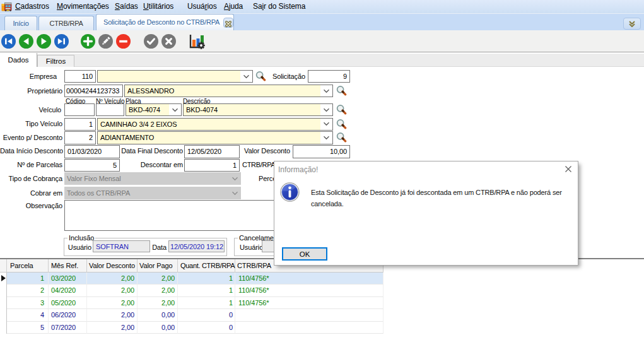  What do you see at coordinates (68, 315) in the screenshot?
I see `grid-cell: 06/2020` at bounding box center [68, 315].